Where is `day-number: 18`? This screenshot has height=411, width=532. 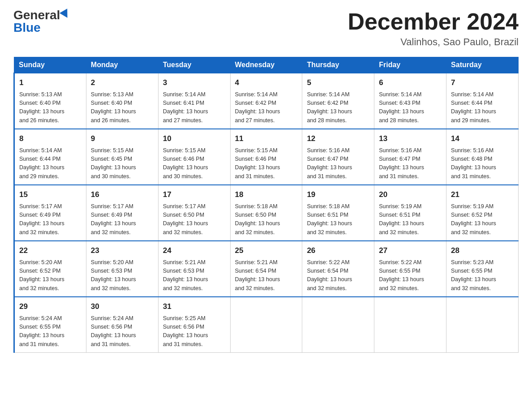
day-number: 18 is located at coordinates (266, 195).